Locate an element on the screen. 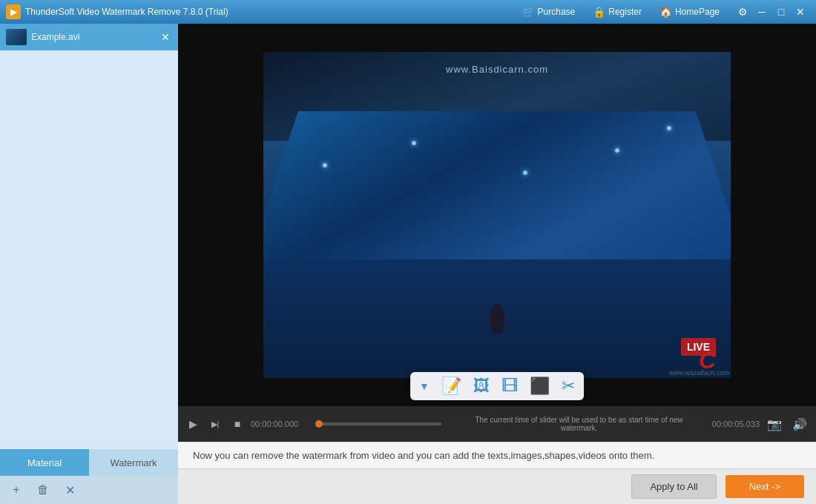  trash-icon: 🗑 is located at coordinates (43, 490).